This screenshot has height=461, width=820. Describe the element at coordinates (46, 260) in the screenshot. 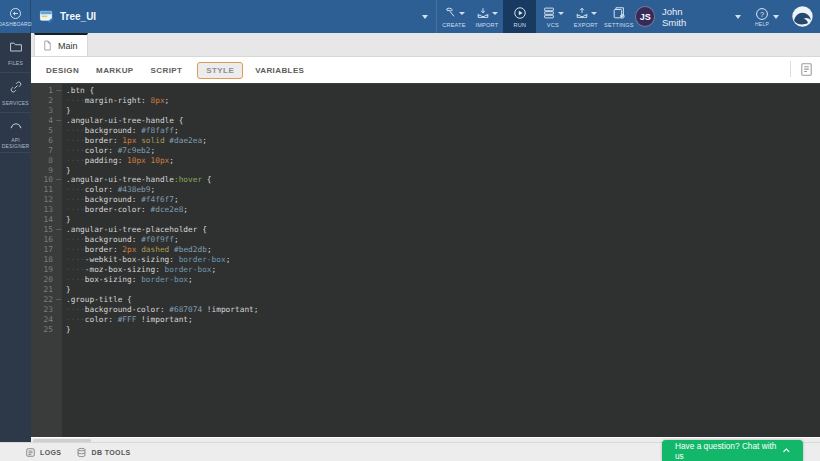

I see `line-number: 18` at that location.